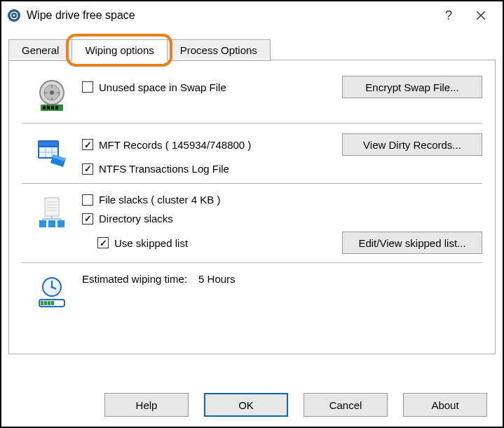  I want to click on encrypt-swap-button: Encrypt Swap File..., so click(412, 87).